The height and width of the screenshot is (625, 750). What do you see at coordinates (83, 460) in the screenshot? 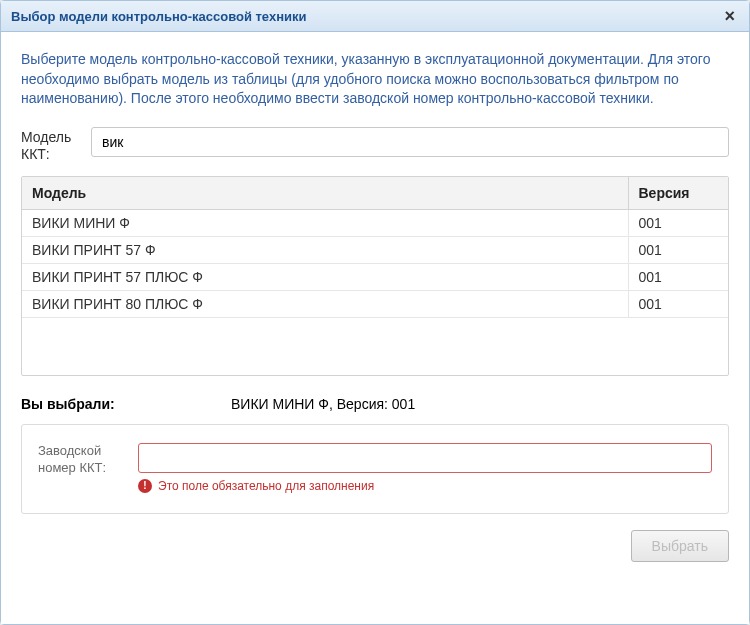
I see `serial-label: Заводской номер ККТ:` at bounding box center [83, 460].